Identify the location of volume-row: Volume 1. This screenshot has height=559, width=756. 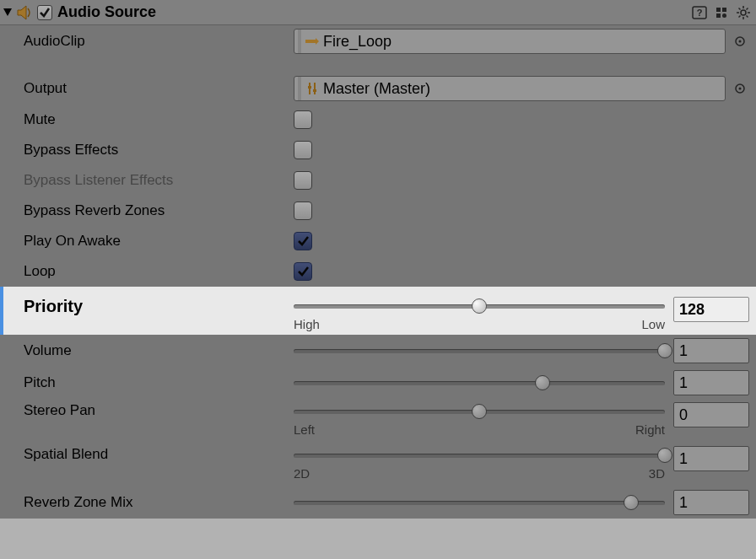
(378, 351).